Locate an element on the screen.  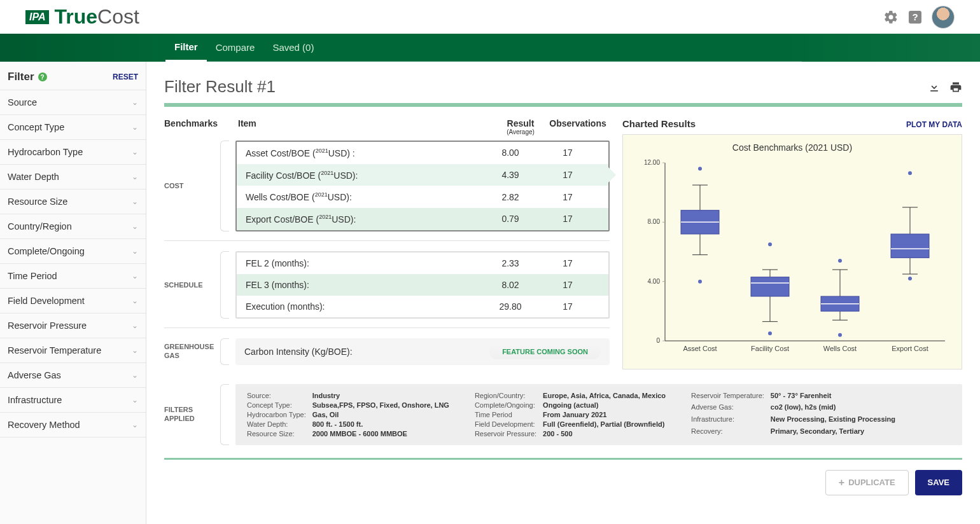
gear-icon is located at coordinates (891, 17).